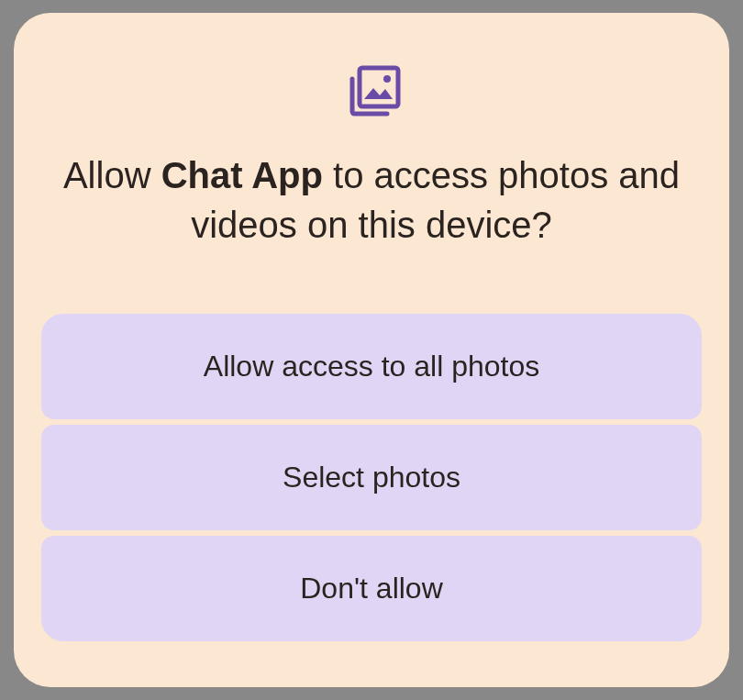 The image size is (743, 700). What do you see at coordinates (372, 91) in the screenshot?
I see `photo-library-icon` at bounding box center [372, 91].